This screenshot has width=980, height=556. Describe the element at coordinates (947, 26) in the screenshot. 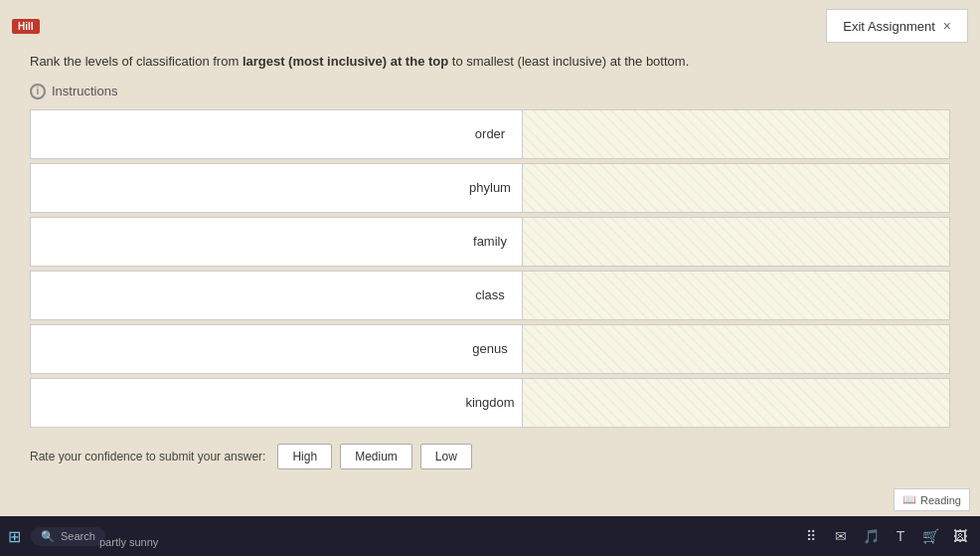

I see `close-icon: ×` at that location.